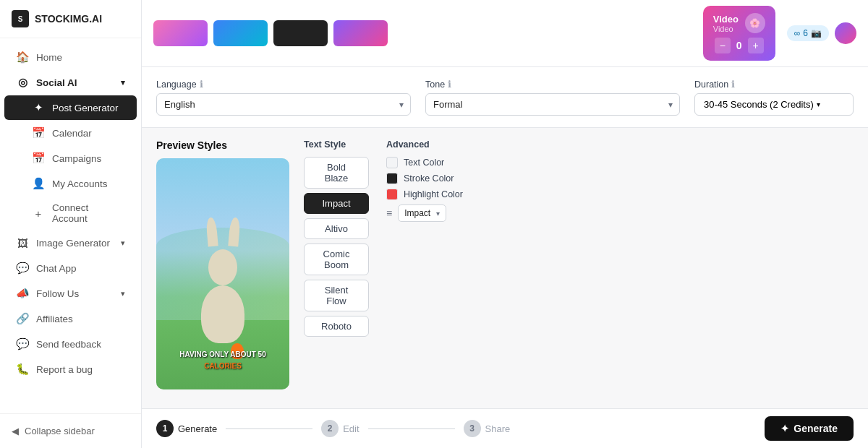 The image size is (868, 448). Describe the element at coordinates (806, 33) in the screenshot. I see `badge-count: 6` at that location.